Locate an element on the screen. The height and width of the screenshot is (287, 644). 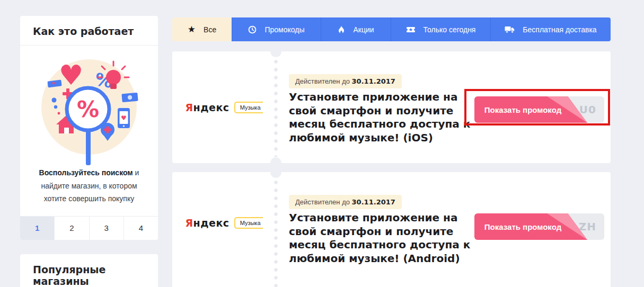
popular-stores-title: Популярные магазины is located at coordinates (89, 271).